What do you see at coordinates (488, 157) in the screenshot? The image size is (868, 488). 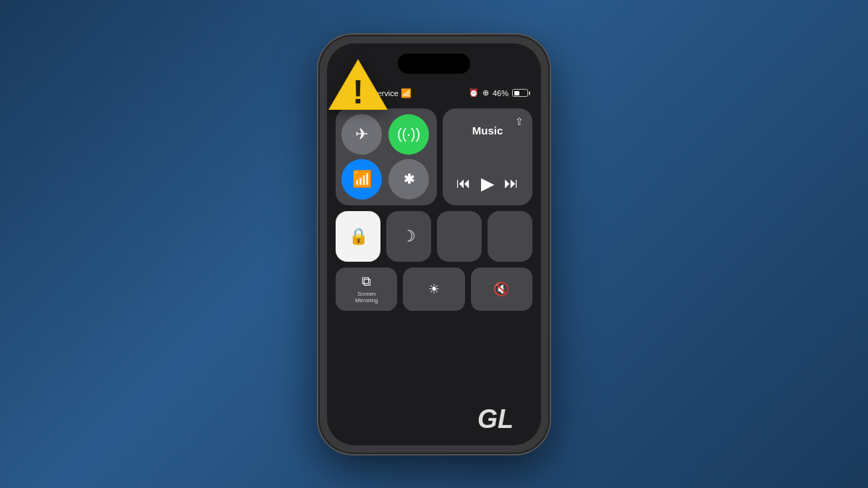 I see `music-widget: ⇪ Music ⏮ ▶ ⏭` at bounding box center [488, 157].